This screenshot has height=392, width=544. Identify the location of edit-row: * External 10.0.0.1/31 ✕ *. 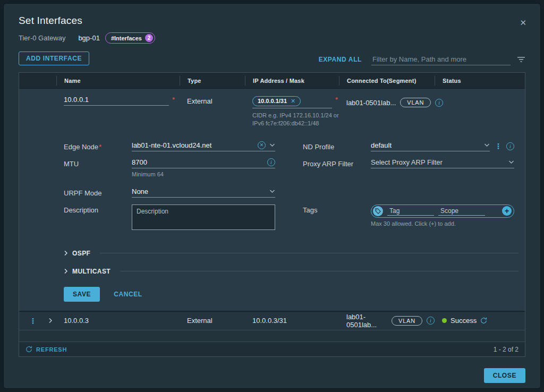
(272, 108).